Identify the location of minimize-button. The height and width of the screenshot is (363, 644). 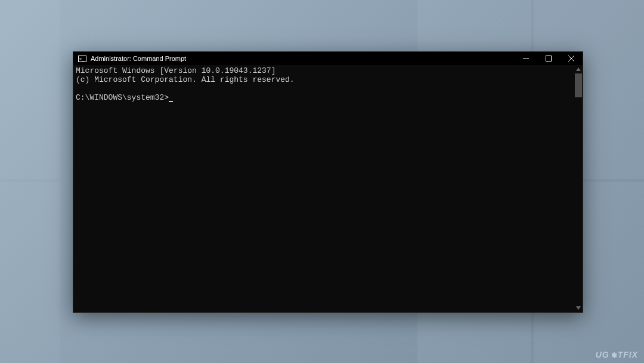
(526, 59).